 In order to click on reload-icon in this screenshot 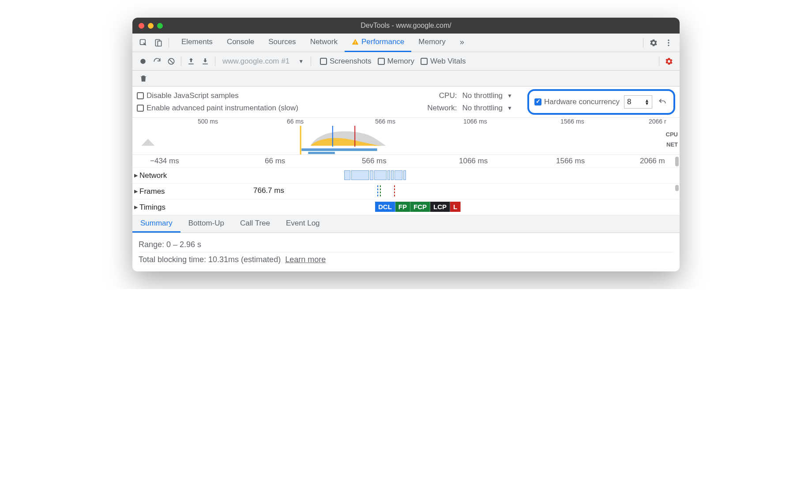, I will do `click(157, 61)`.